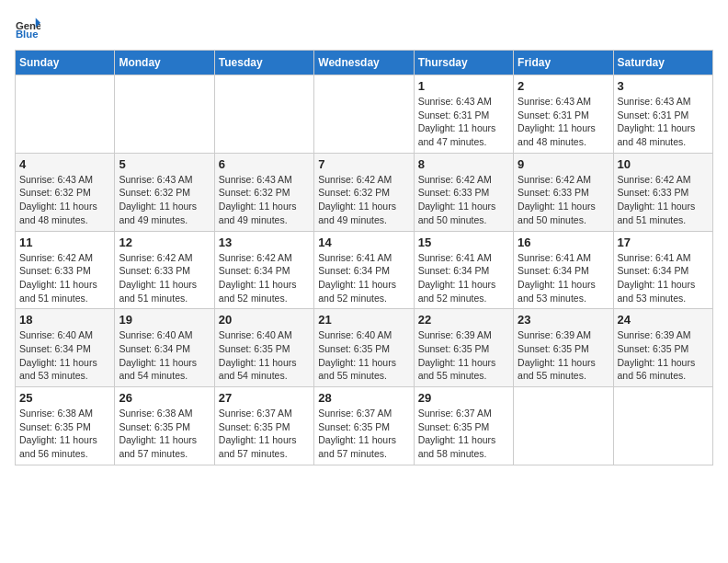  I want to click on calendar-cell: 1Sunrise: 6:43 AM Sunset: 6:31 PM Daylig…, so click(463, 114).